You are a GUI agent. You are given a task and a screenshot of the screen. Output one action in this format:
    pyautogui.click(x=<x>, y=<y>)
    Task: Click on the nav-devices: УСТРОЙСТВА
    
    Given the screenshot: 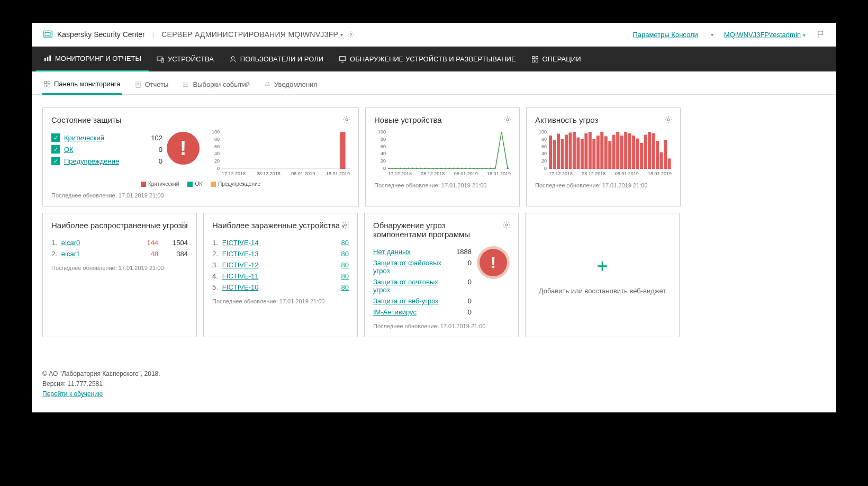 What is the action you would take?
    pyautogui.click(x=185, y=59)
    